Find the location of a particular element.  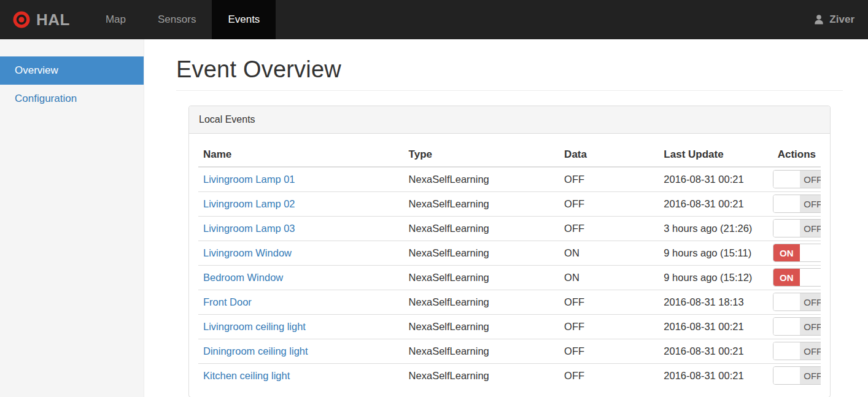

table-row: Livingroom Lamp 02 NexaSelfLearning OFF … is located at coordinates (510, 204).